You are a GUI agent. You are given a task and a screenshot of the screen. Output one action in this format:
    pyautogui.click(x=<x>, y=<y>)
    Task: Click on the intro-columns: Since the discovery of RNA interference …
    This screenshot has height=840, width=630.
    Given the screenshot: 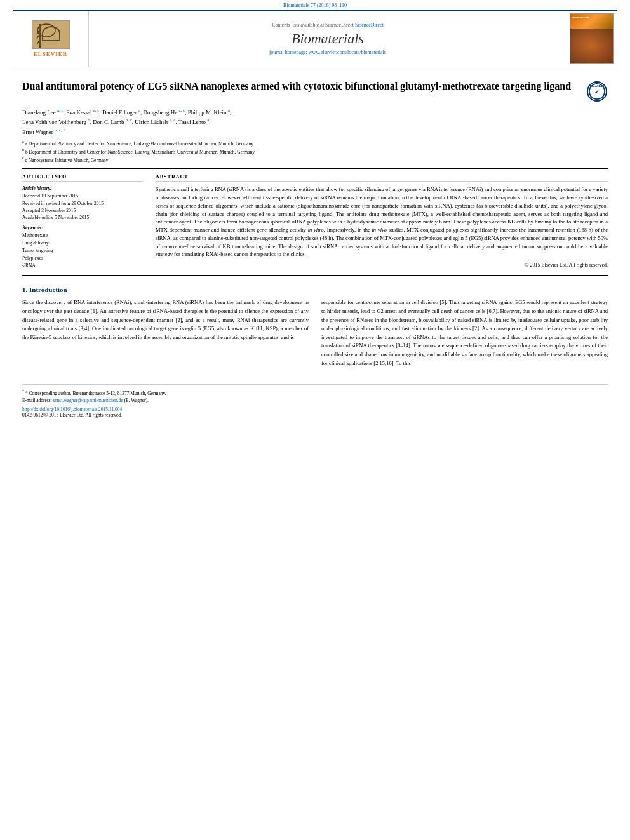 What is the action you would take?
    pyautogui.click(x=315, y=333)
    